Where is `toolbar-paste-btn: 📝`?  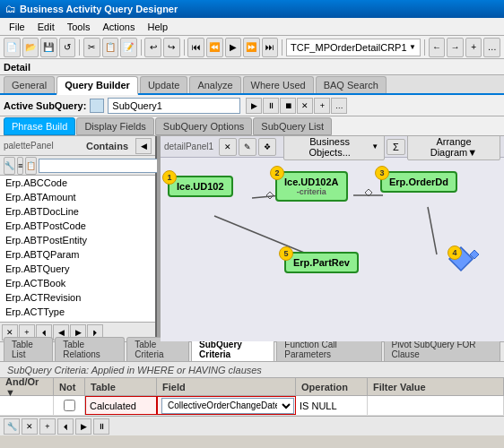
toolbar-paste-btn: 📝 is located at coordinates (129, 47).